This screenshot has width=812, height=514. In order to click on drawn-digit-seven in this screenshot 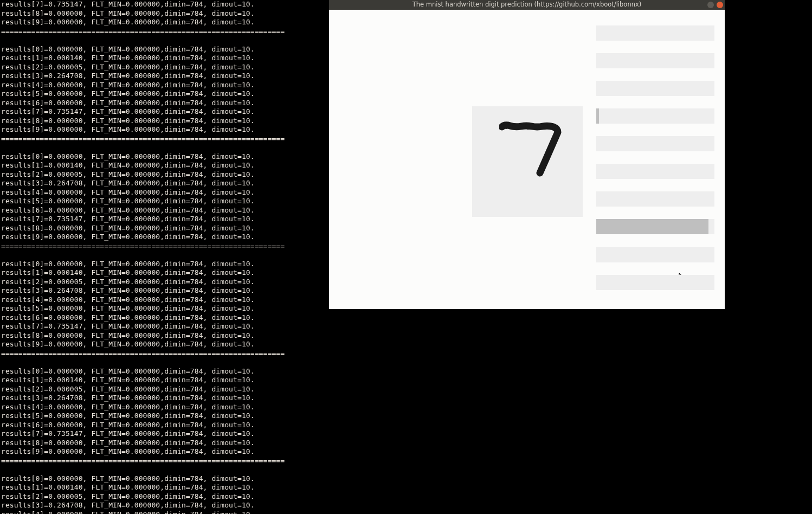, I will do `click(532, 151)`.